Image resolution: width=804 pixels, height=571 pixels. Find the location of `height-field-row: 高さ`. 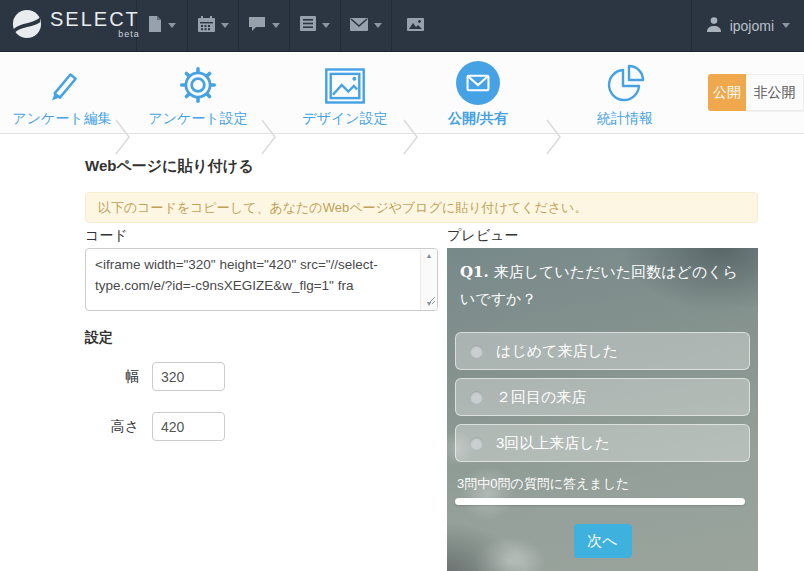

height-field-row: 高さ is located at coordinates (155, 426).